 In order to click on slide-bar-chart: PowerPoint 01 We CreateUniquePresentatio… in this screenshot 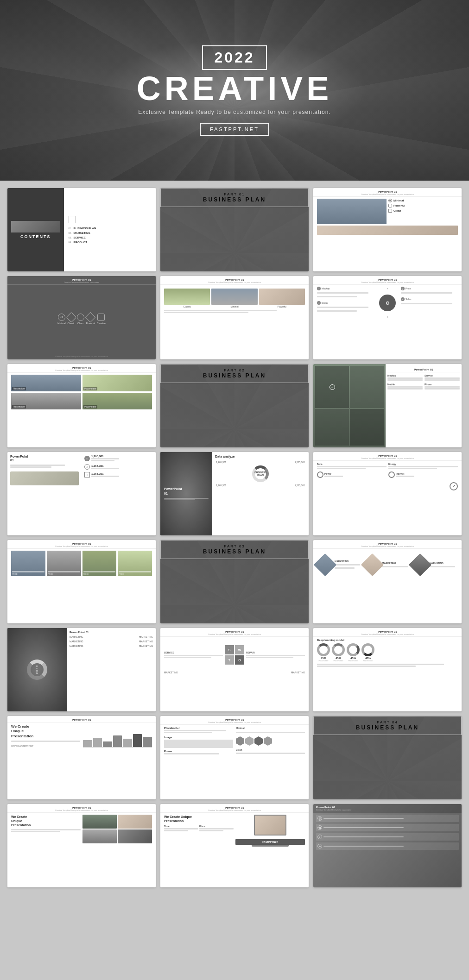, I will do `click(82, 758)`.